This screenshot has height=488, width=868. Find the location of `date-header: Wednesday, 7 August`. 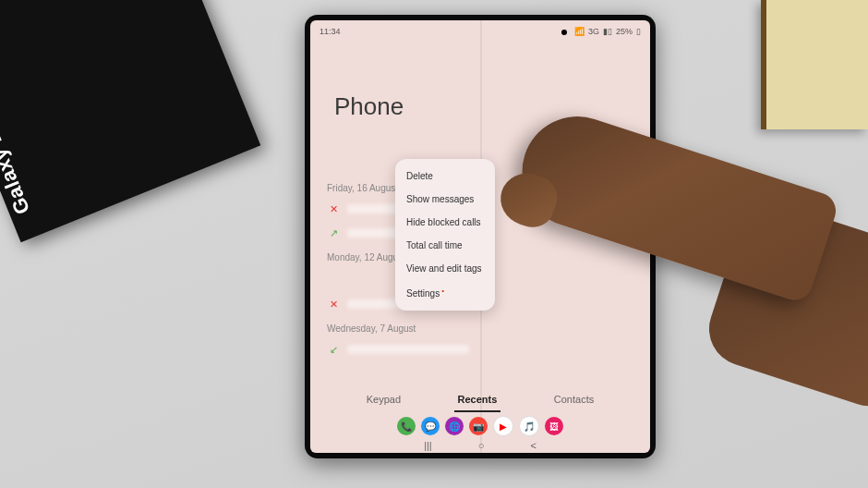

date-header: Wednesday, 7 August is located at coordinates (398, 329).